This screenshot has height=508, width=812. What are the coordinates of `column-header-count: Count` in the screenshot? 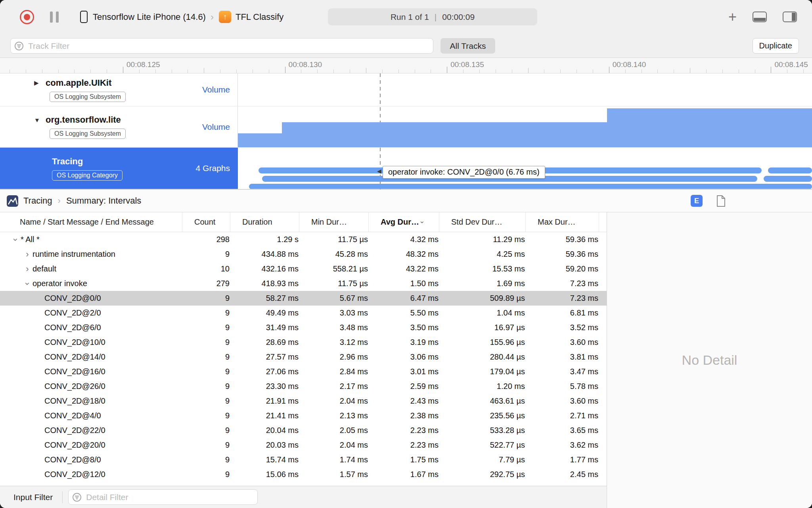 It's located at (206, 222).